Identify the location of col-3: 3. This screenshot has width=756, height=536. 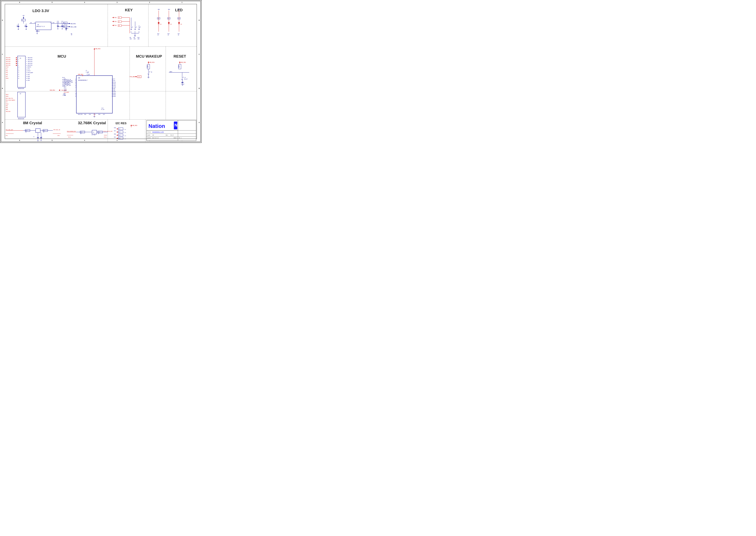
(117, 3).